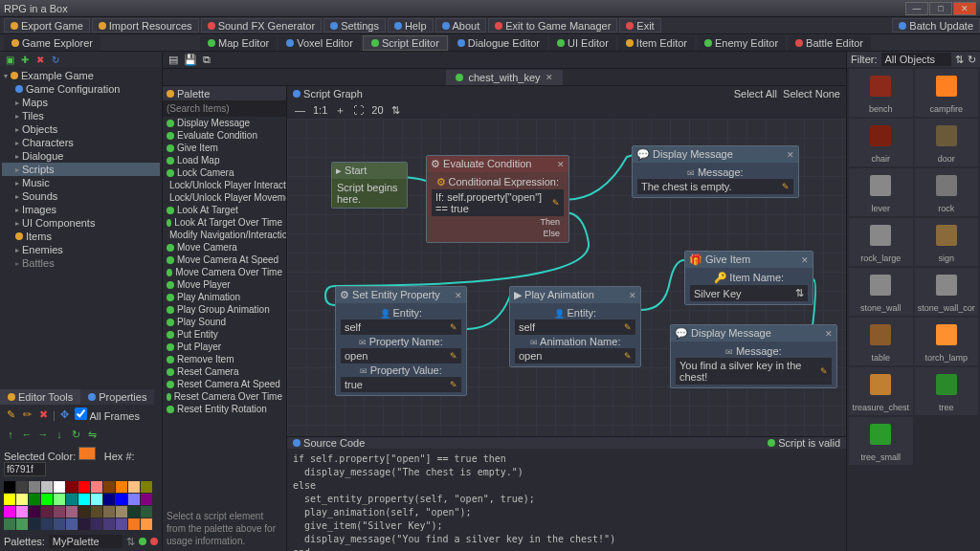  What do you see at coordinates (65, 415) in the screenshot?
I see `move-tool-icon: ✥` at bounding box center [65, 415].